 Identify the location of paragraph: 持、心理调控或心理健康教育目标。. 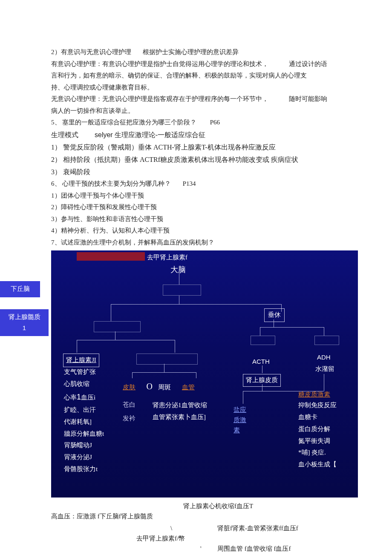
(205, 88).